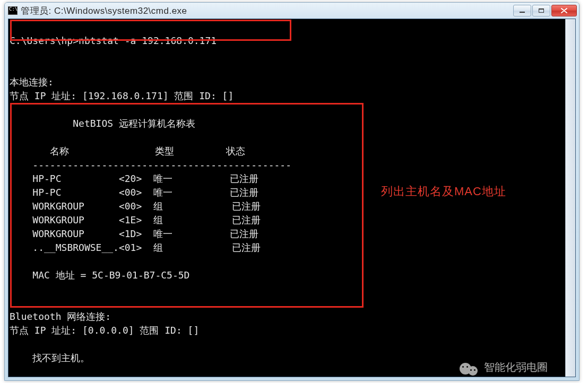 Image resolution: width=588 pixels, height=383 pixels. Describe the element at coordinates (50, 358) in the screenshot. I see `output-line: 找不到主机。` at that location.